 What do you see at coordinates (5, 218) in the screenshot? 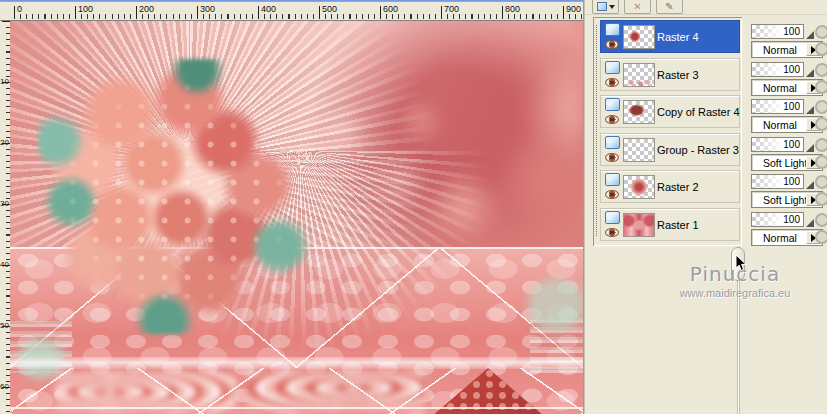
I see `vertical-ruler: 100 200 300 400 500 600` at bounding box center [5, 218].